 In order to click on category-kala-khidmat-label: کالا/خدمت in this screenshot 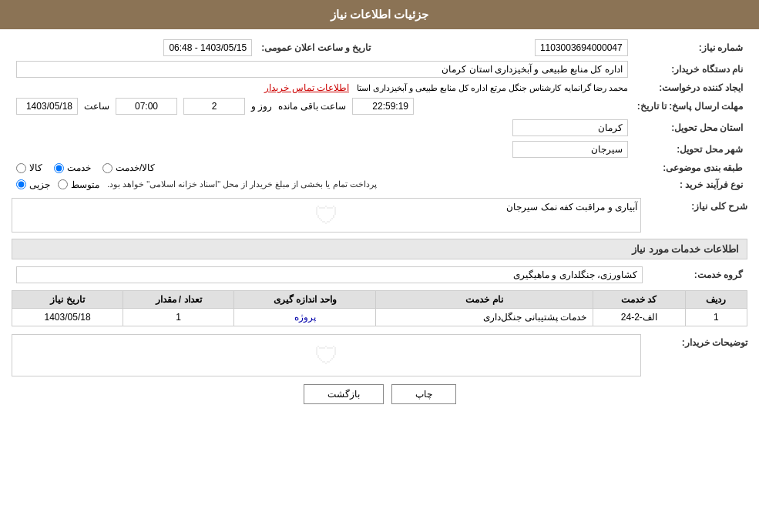, I will do `click(136, 168)`.